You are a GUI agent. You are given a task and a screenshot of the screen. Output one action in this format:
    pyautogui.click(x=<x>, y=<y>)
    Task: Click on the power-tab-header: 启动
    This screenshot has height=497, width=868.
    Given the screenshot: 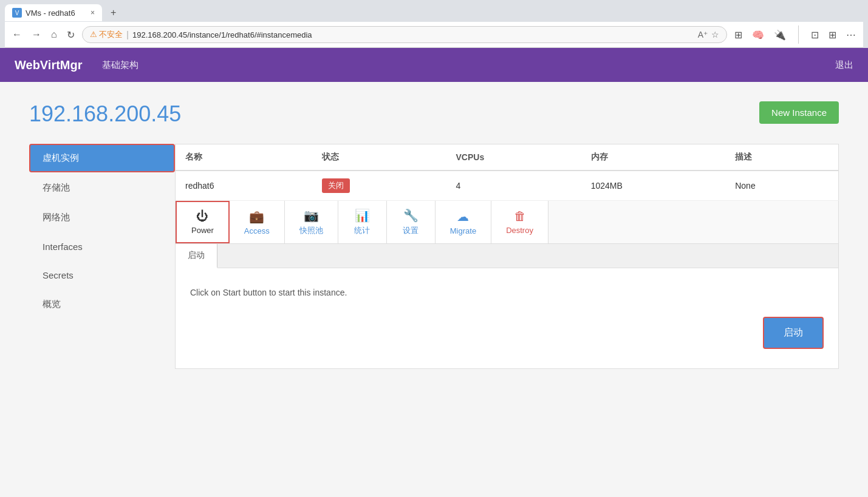 What is the action you would take?
    pyautogui.click(x=507, y=256)
    